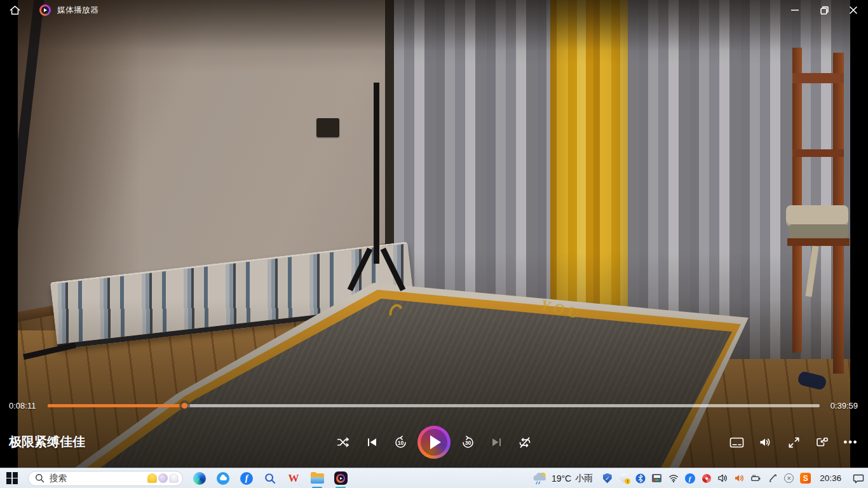 This screenshot has width=868, height=488. What do you see at coordinates (343, 442) in the screenshot?
I see `shuffle-button` at bounding box center [343, 442].